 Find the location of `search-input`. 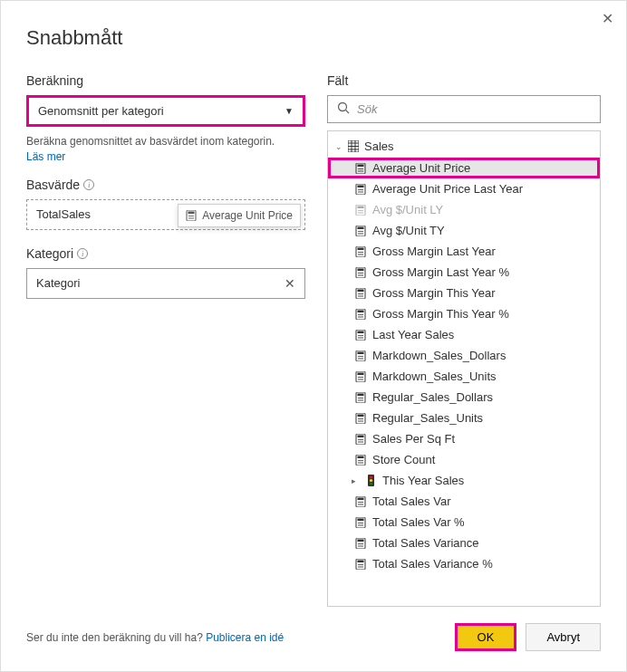

search-input is located at coordinates (474, 109).